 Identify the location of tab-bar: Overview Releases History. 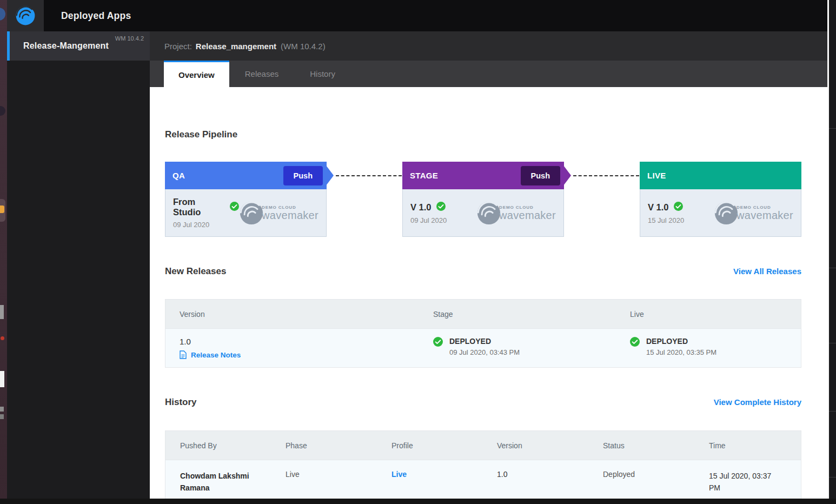
(489, 74).